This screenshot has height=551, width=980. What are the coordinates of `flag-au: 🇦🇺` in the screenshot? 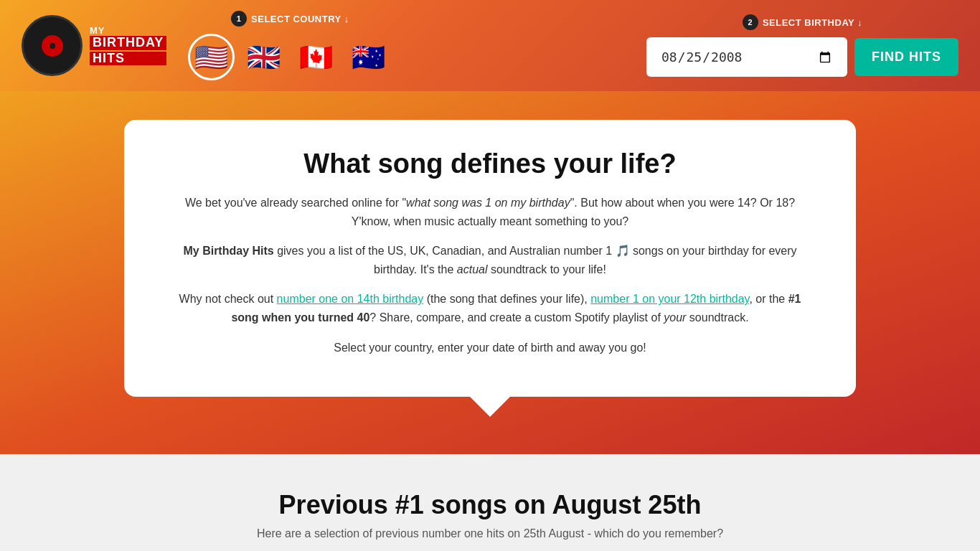 It's located at (369, 57).